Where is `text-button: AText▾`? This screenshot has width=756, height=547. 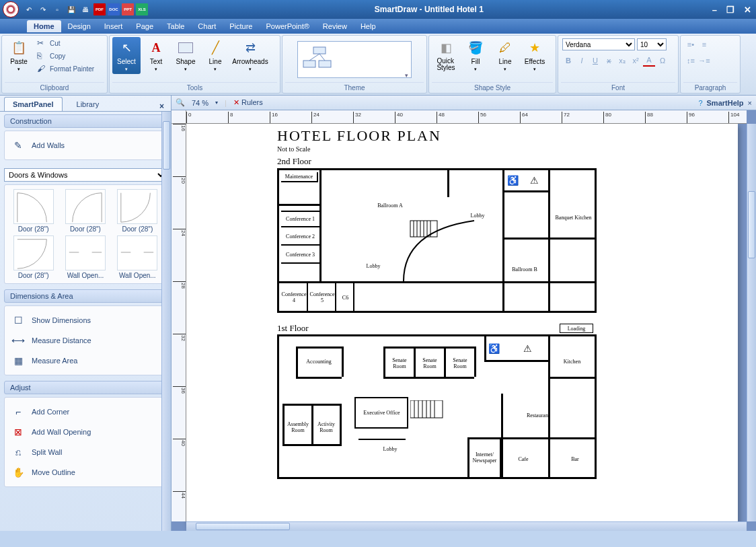 text-button: AText▾ is located at coordinates (156, 55).